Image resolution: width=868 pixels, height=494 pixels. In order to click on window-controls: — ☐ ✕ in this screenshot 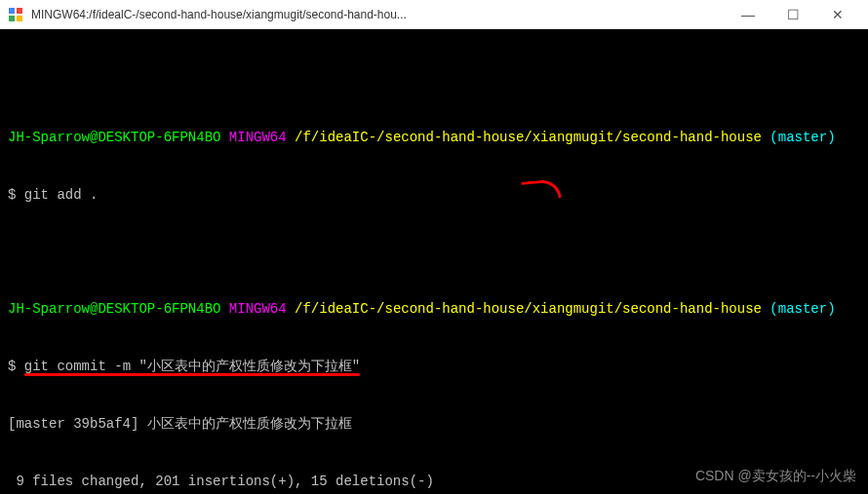, I will do `click(793, 15)`.